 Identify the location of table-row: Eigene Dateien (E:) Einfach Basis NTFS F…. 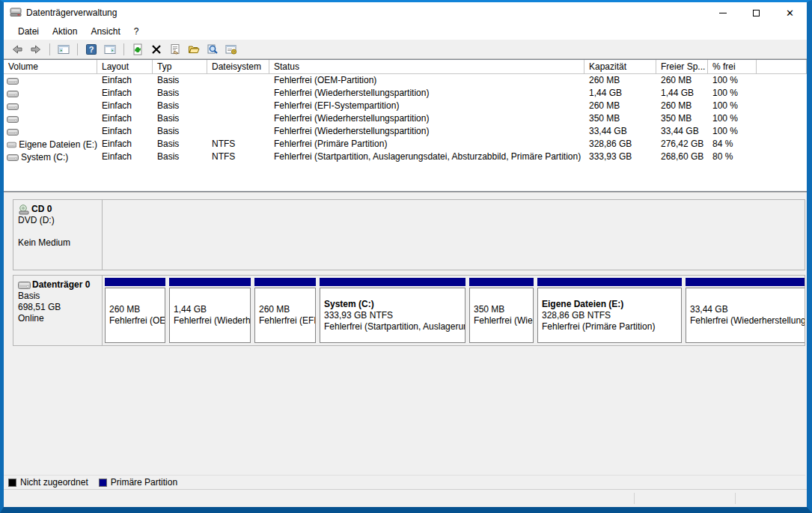
(406, 144).